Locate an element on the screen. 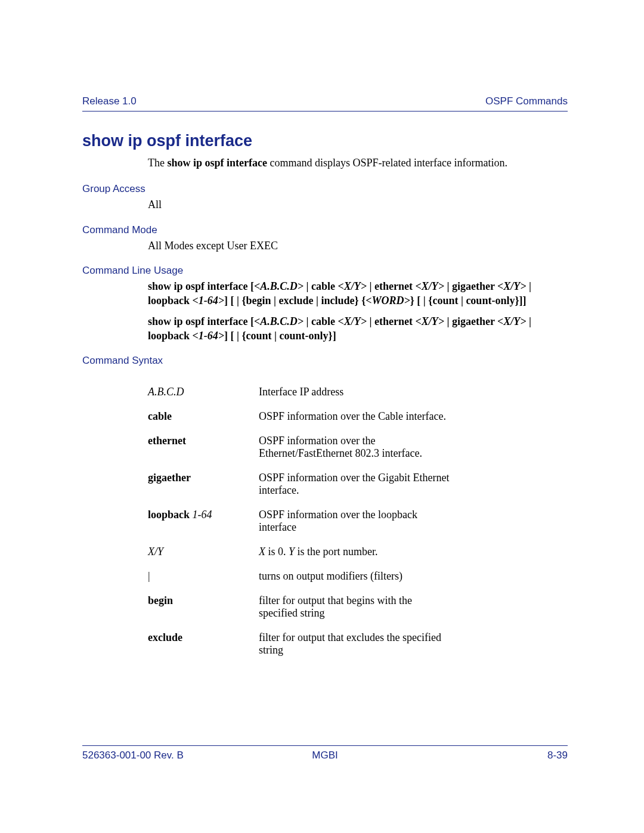 Image resolution: width=644 pixels, height=833 pixels. section-command-mode-label: Command Mode is located at coordinates (325, 230).